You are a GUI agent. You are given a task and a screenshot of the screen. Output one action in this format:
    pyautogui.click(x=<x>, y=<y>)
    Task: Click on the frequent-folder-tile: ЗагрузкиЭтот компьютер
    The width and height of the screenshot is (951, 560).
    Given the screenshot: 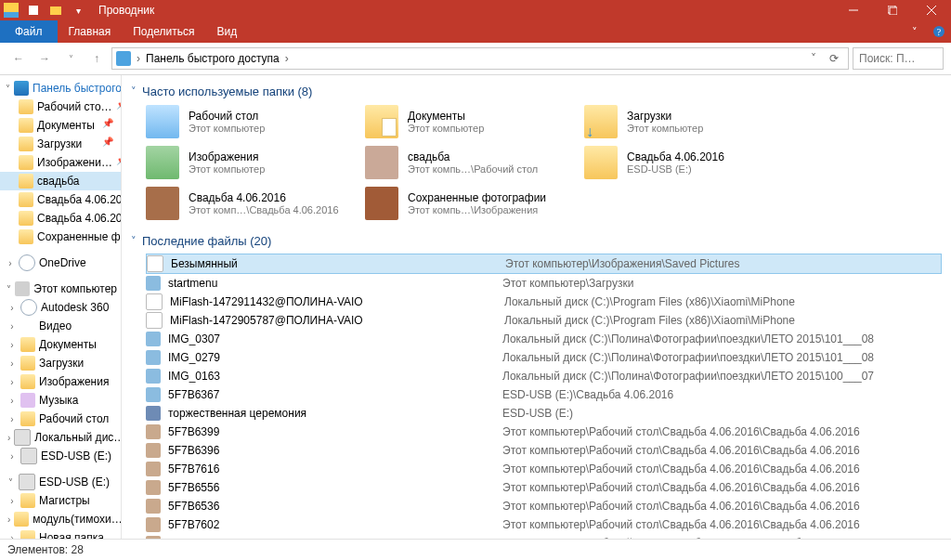 What is the action you would take?
    pyautogui.click(x=686, y=122)
    